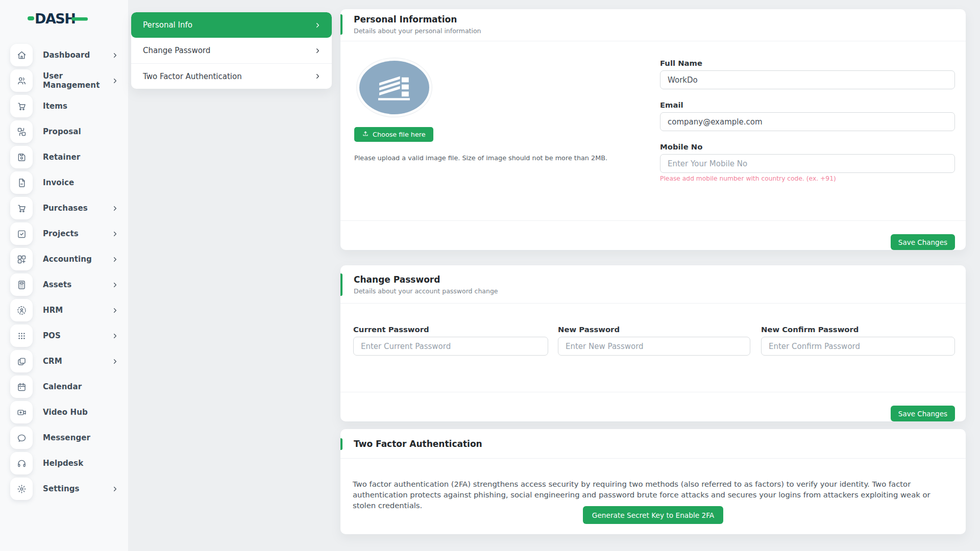  What do you see at coordinates (177, 51) in the screenshot?
I see `menu-item-label: Change Password` at bounding box center [177, 51].